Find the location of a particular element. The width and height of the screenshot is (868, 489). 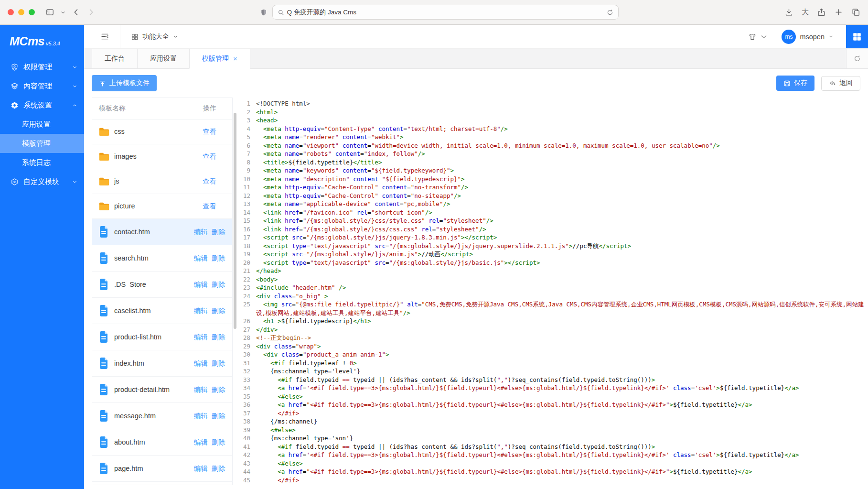

table-row: product-detail.htm编辑删除 is located at coordinates (162, 390).